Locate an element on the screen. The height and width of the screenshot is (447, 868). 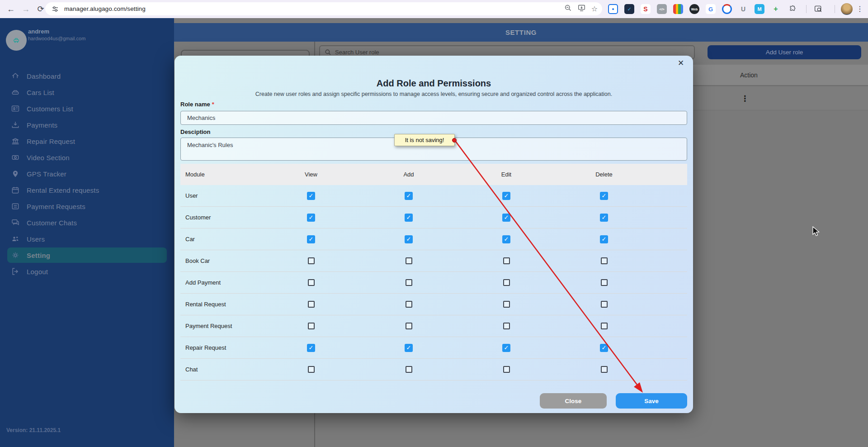
checkbox-chat-view is located at coordinates (311, 369).